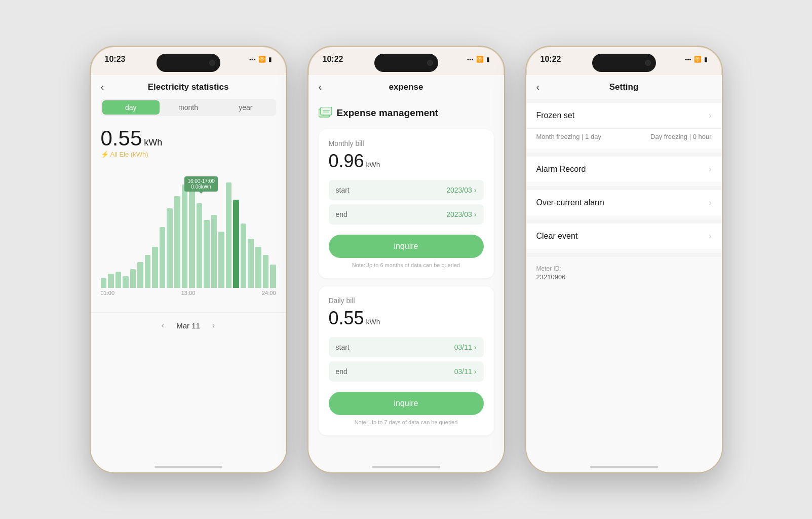  I want to click on monthly-end-chevron: ›, so click(475, 214).